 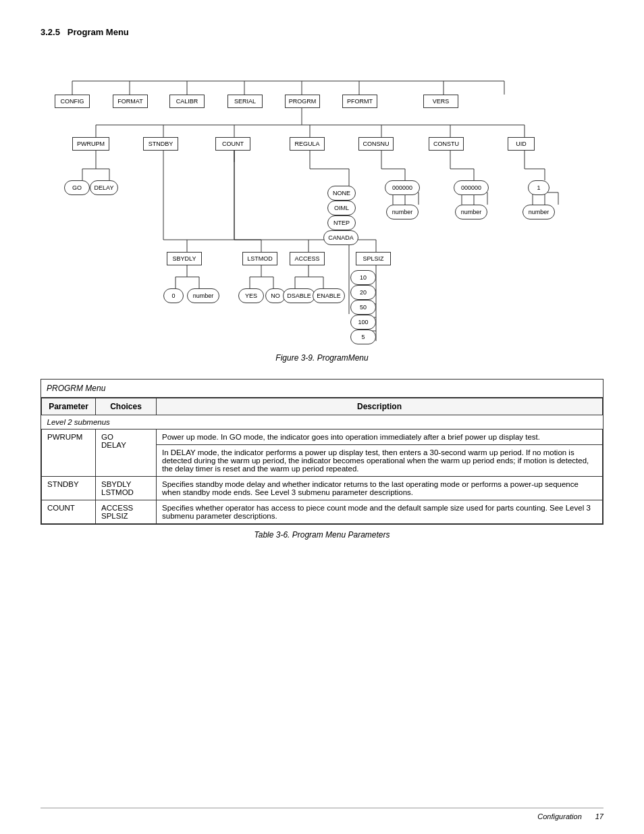 I want to click on node-10: 10, so click(x=363, y=278).